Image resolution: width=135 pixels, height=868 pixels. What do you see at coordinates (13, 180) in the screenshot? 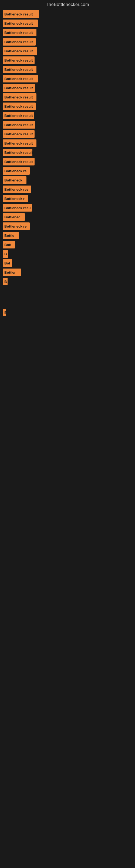
I see `bar-label: Bottleneck` at bounding box center [13, 180].